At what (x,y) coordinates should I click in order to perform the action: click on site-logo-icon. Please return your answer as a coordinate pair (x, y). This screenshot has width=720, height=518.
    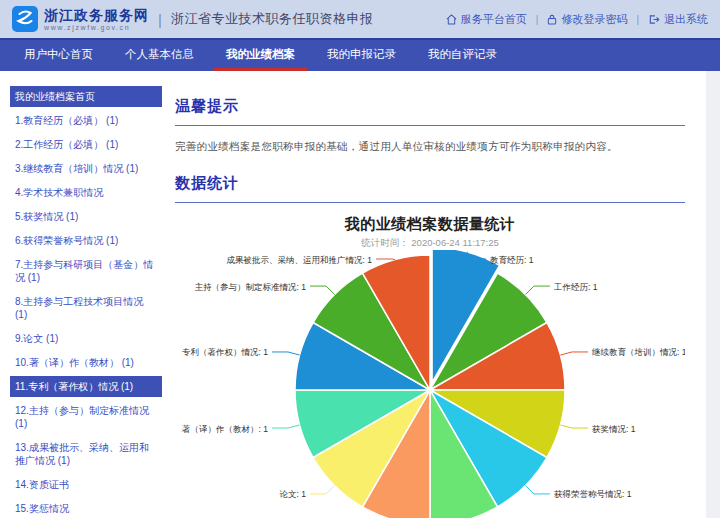
    Looking at the image, I should click on (25, 19).